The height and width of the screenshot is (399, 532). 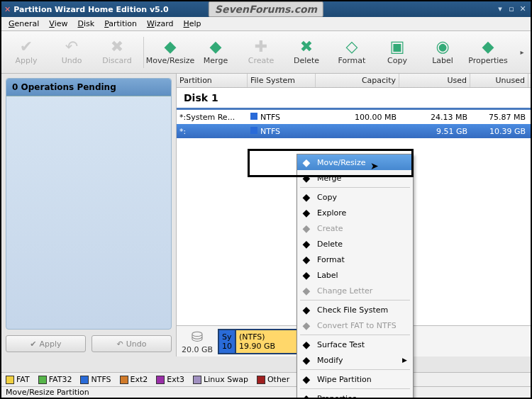 What do you see at coordinates (355, 325) in the screenshot?
I see `menu-item-convert-fat-to-ntfs: ◆Convert FAT to NTFS` at bounding box center [355, 325].